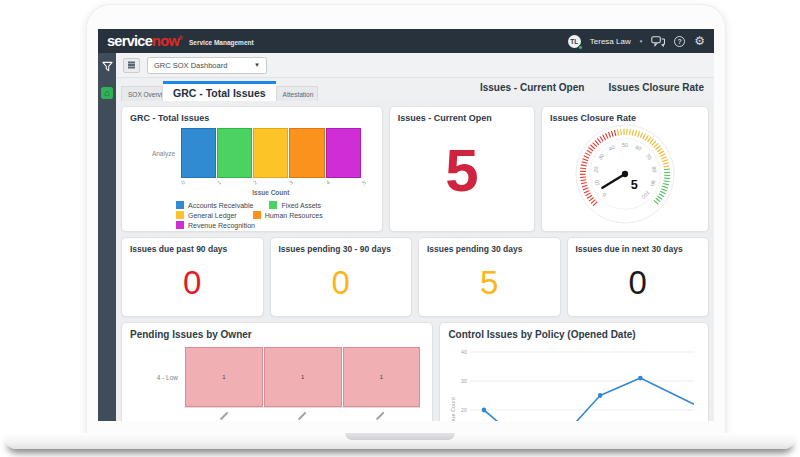  Describe the element at coordinates (252, 118) in the screenshot. I see `chart-title: GRC - Total Issues` at that location.